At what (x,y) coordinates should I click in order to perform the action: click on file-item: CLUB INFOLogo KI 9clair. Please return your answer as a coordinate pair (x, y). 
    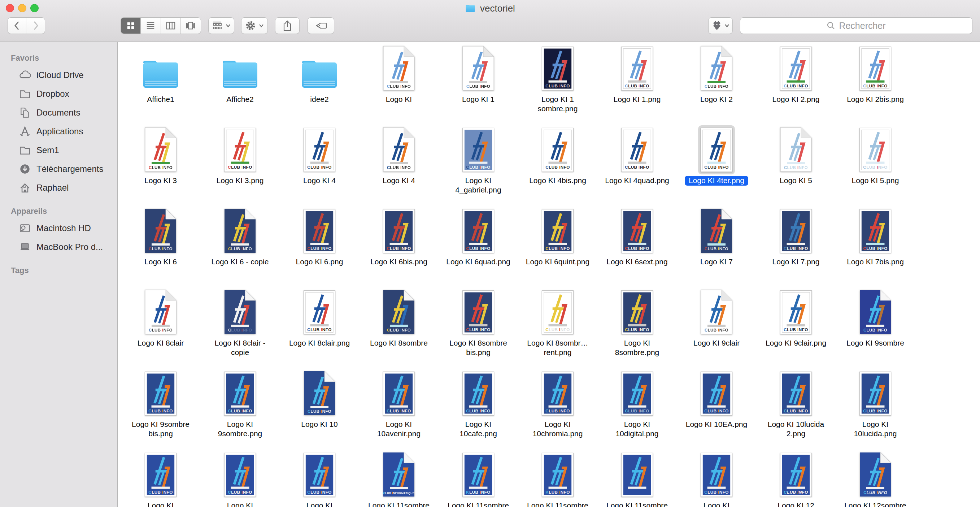
    Looking at the image, I should click on (717, 327).